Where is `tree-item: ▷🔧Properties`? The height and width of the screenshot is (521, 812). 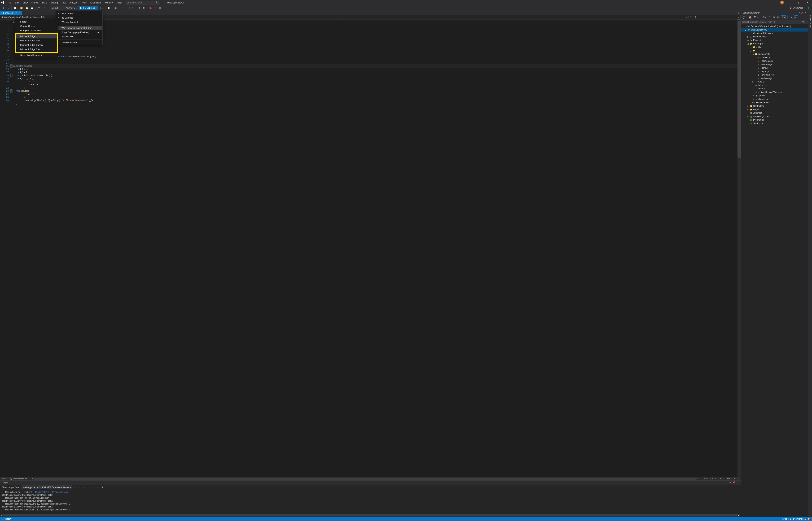
tree-item: ▷🔧Properties is located at coordinates (775, 40).